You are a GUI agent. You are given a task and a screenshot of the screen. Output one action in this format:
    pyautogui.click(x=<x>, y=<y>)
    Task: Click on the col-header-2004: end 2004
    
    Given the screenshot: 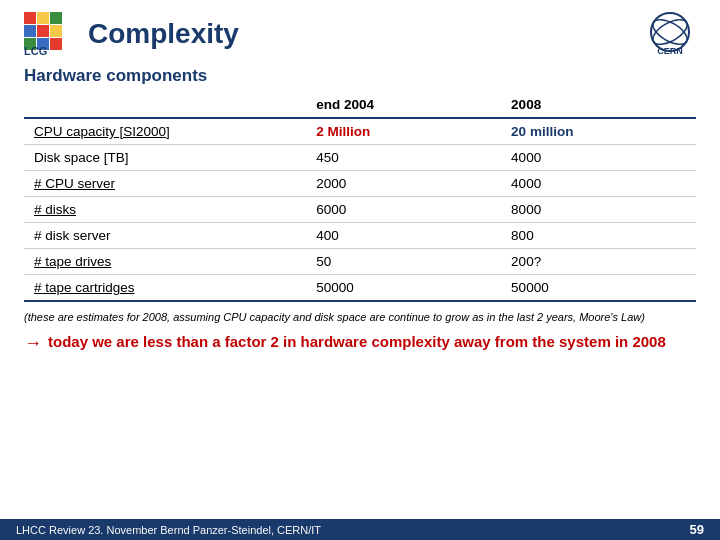 What is the action you would take?
    pyautogui.click(x=404, y=105)
    